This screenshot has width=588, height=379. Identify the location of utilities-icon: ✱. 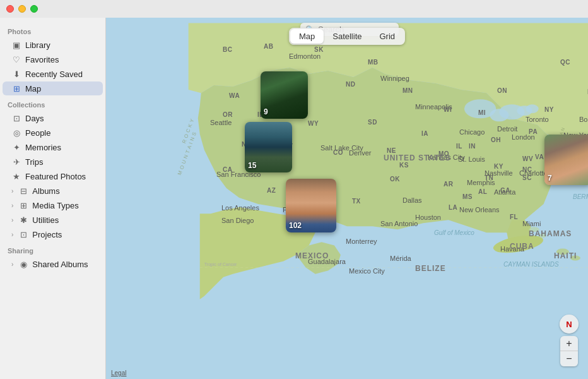
(23, 220).